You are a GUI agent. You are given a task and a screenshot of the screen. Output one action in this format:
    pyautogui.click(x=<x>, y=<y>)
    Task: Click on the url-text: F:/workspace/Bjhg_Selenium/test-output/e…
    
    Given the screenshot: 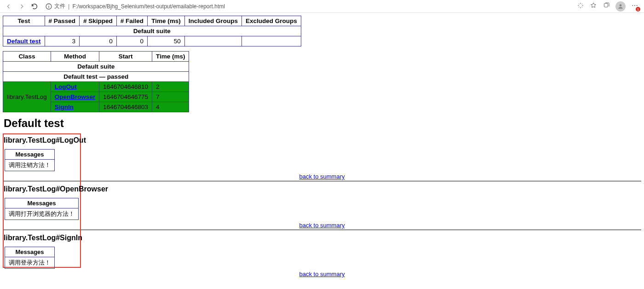 What is the action you would take?
    pyautogui.click(x=149, y=6)
    